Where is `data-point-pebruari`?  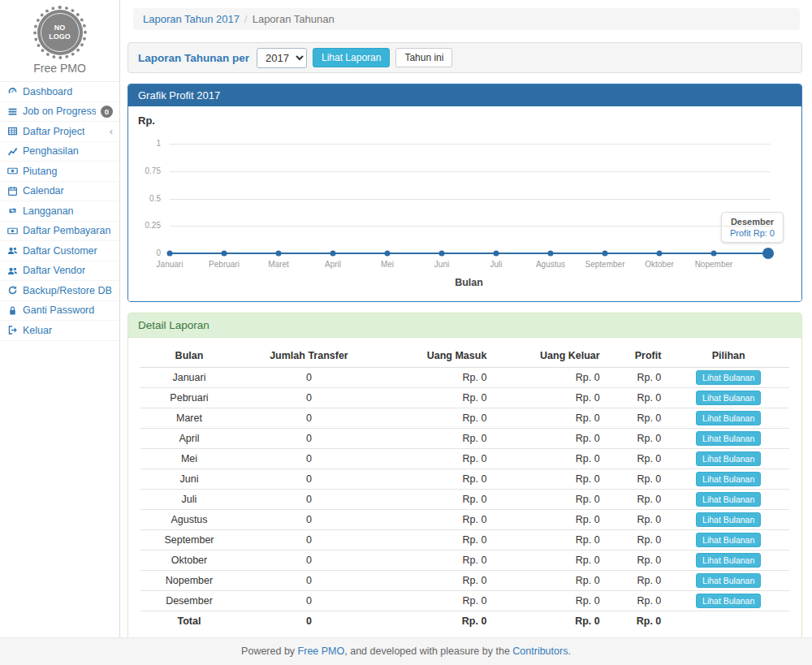
data-point-pebruari is located at coordinates (224, 253).